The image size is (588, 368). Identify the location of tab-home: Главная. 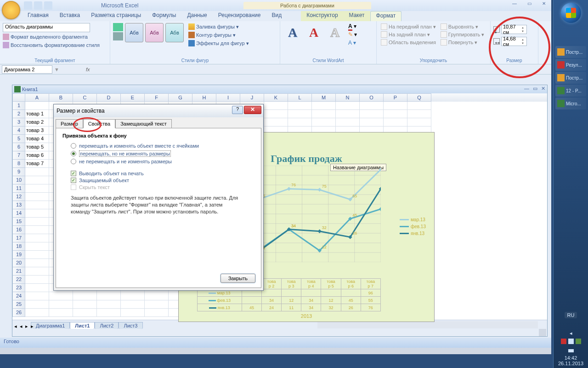
(38, 16).